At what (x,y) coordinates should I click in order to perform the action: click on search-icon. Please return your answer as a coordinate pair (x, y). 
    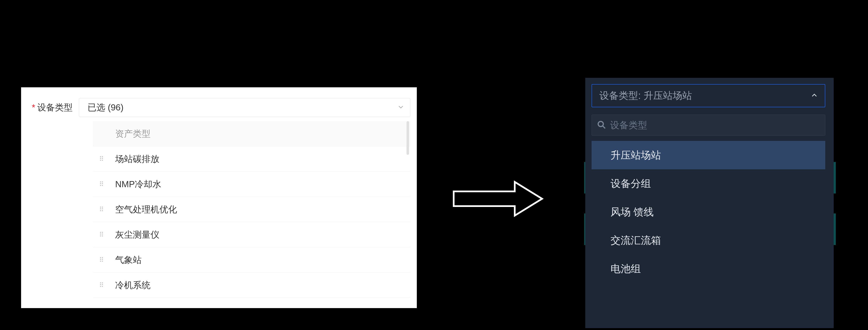
    Looking at the image, I should click on (601, 125).